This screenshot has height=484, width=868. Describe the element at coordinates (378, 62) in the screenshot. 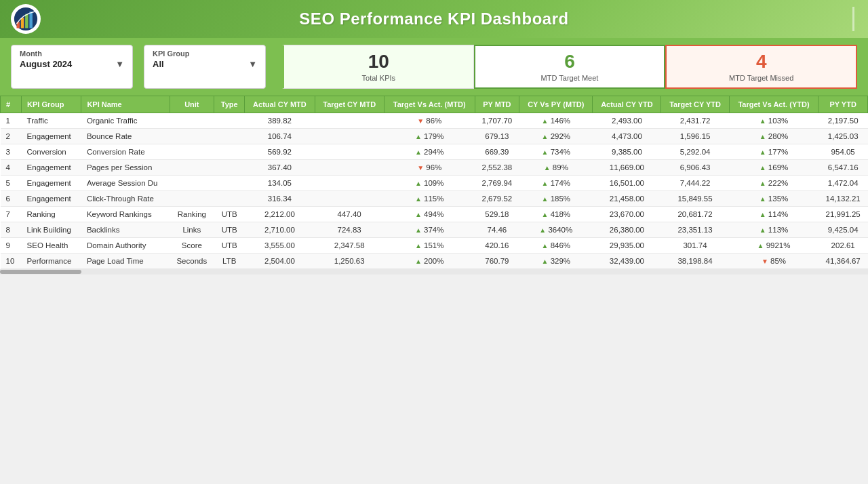

I see `total-kpis-value: 10` at that location.